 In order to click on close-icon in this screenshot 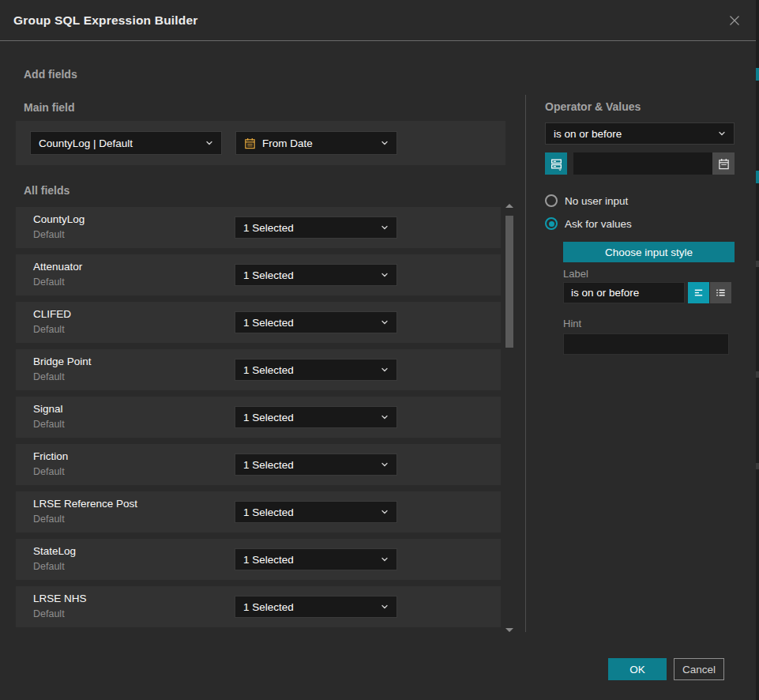, I will do `click(735, 21)`.